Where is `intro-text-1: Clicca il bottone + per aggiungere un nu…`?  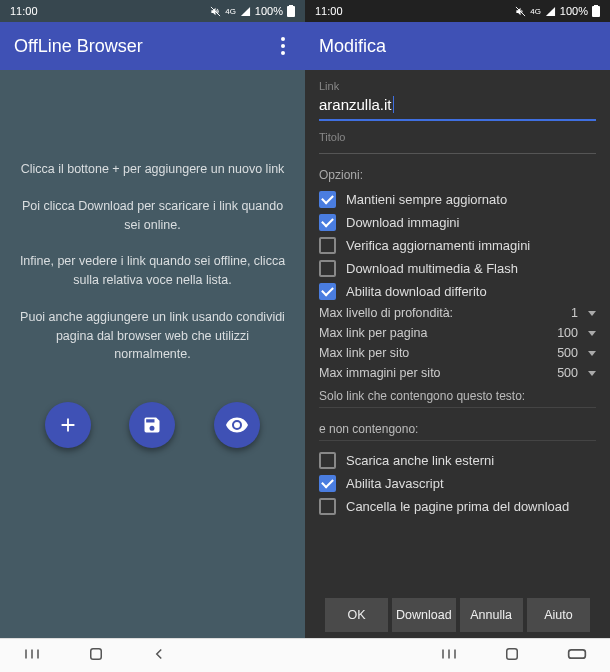
intro-text-1: Clicca il bottone + per aggiungere un nu… is located at coordinates (153, 170).